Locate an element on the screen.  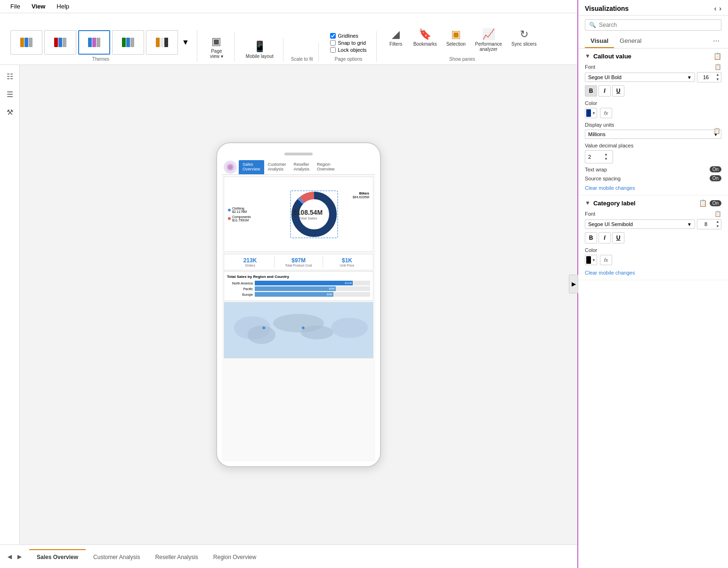
bold-btn-callout: B is located at coordinates (591, 91).